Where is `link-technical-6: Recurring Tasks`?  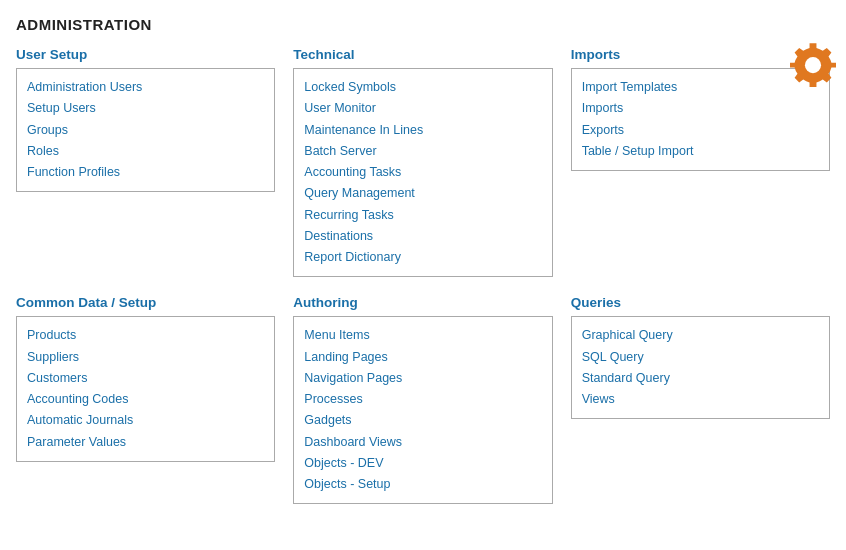 link-technical-6: Recurring Tasks is located at coordinates (422, 216).